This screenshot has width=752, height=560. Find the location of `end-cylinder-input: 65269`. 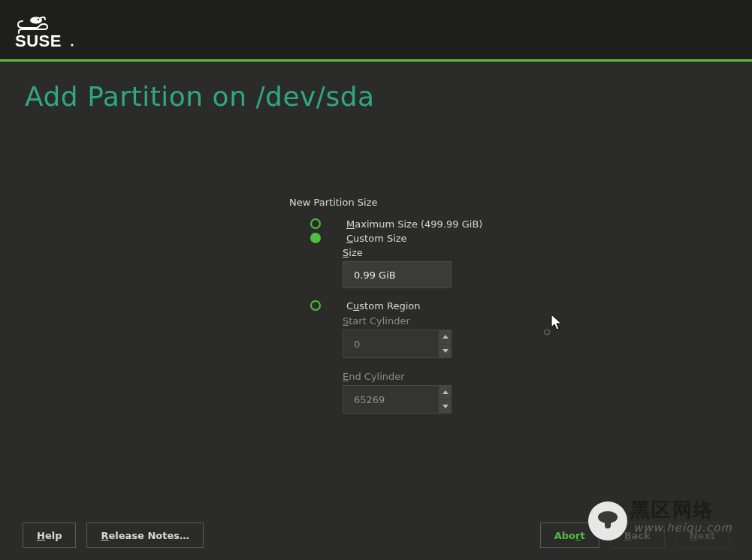

end-cylinder-input: 65269 is located at coordinates (397, 399).